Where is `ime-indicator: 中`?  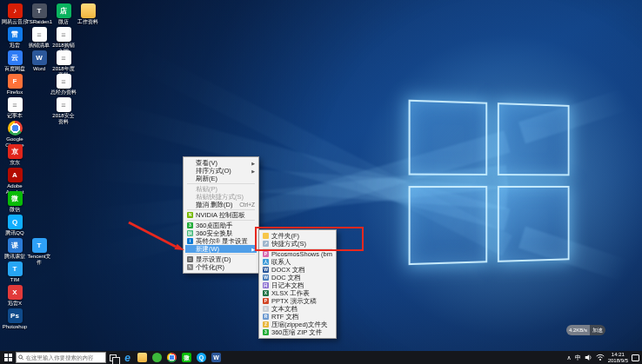
ime-indicator: 中 is located at coordinates (578, 358).